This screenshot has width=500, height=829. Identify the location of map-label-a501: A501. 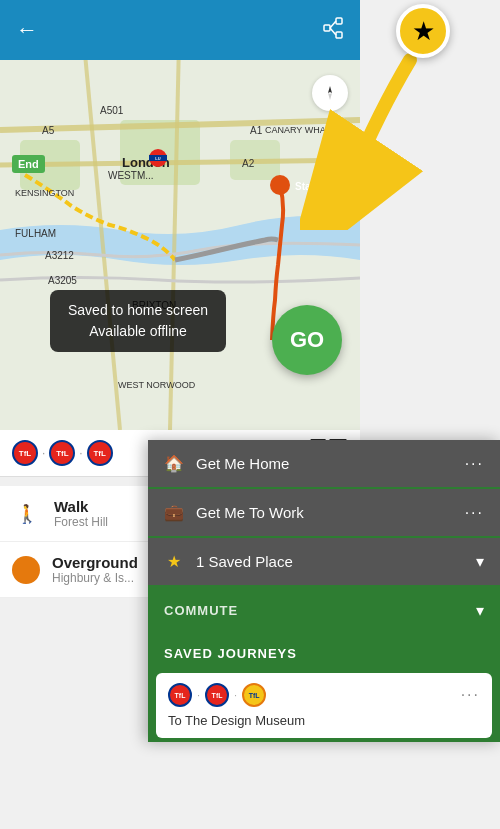
(112, 110).